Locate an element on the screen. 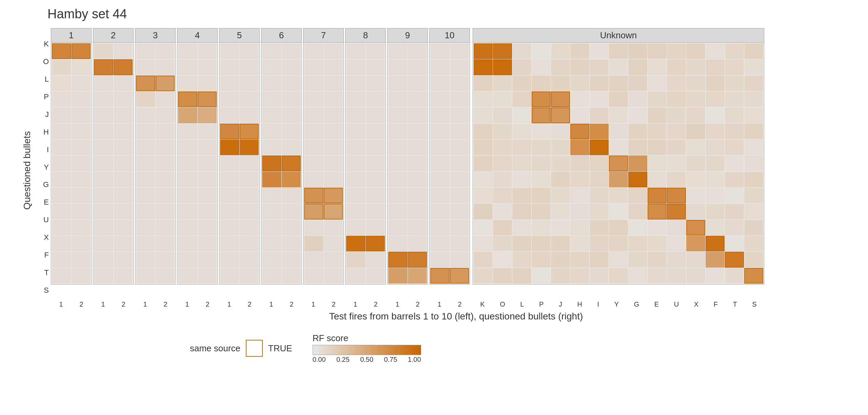 This screenshot has height=415, width=868. cell-b8-r2-c1 is located at coordinates (376, 83).